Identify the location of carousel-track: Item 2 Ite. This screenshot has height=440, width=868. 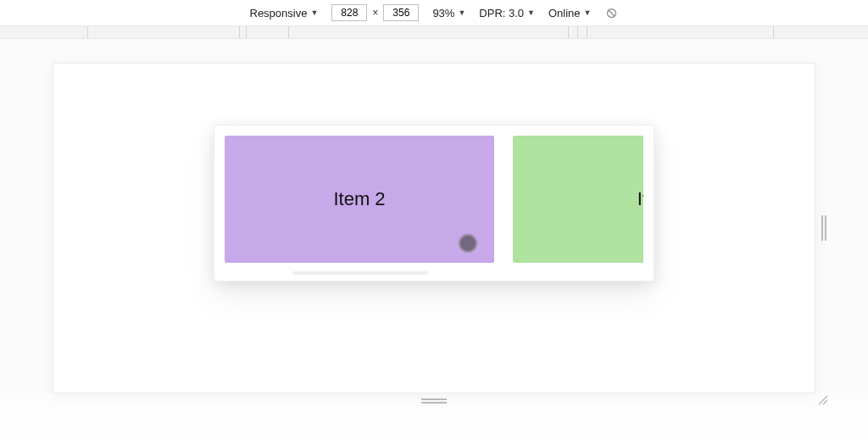
(434, 199).